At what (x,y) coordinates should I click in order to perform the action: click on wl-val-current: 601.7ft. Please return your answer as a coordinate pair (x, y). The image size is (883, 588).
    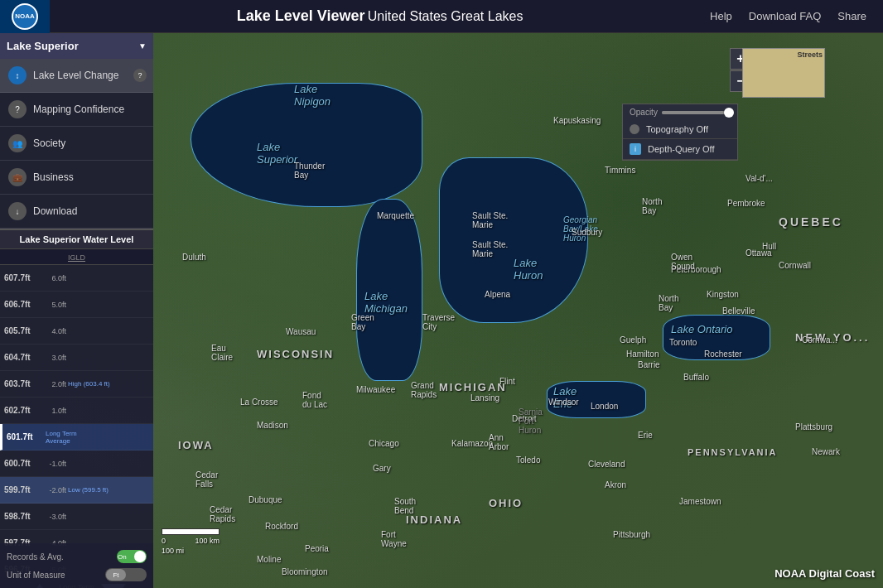
    Looking at the image, I should click on (25, 437).